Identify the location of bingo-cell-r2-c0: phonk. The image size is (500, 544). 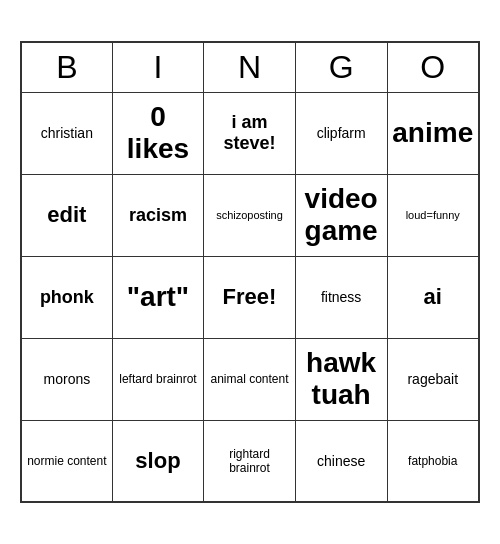
(66, 297).